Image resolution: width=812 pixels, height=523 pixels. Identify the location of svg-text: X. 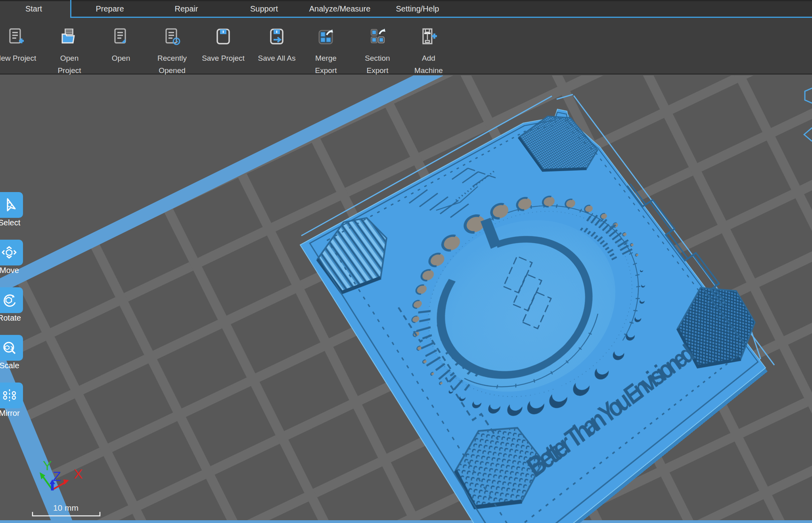
(79, 474).